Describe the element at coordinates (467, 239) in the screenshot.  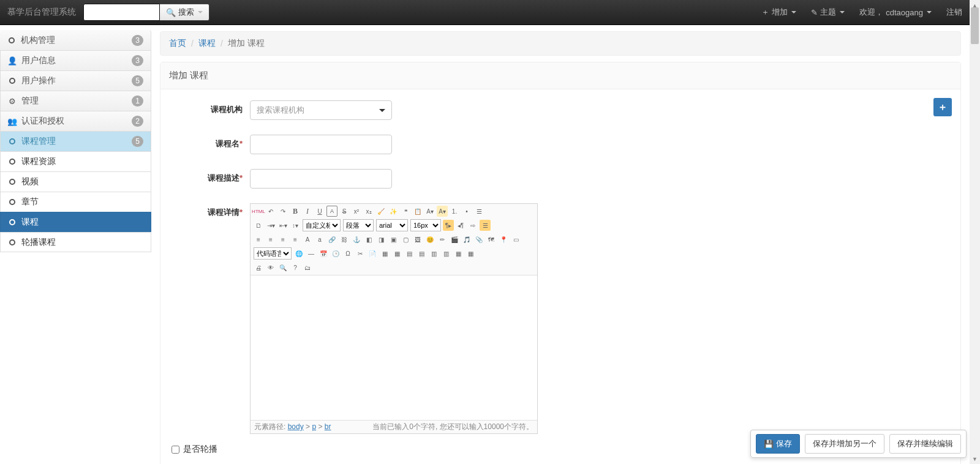
I see `music-icon: 🎵` at that location.